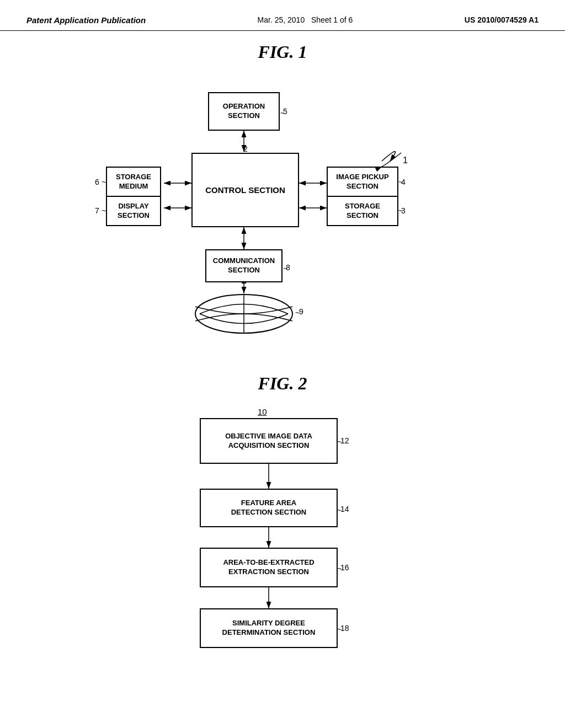 Image resolution: width=565 pixels, height=728 pixels. I want to click on ref-18: 18, so click(345, 628).